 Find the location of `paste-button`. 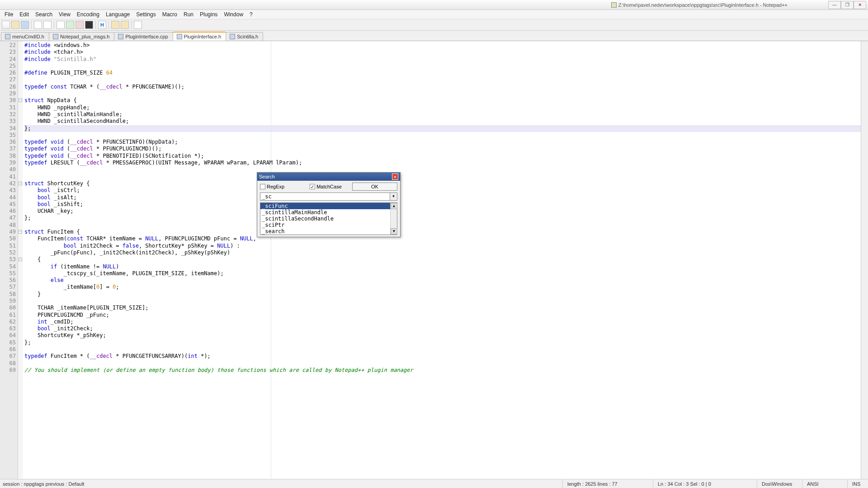

paste-button is located at coordinates (61, 25).